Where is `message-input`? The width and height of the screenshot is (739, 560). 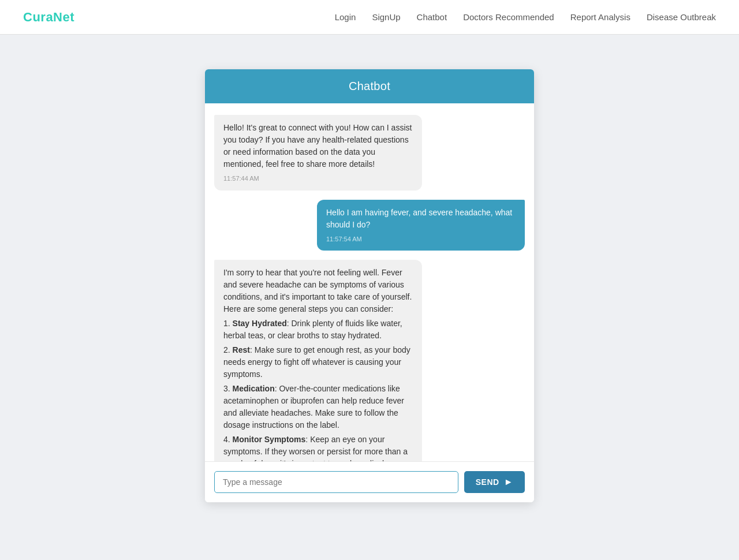 message-input is located at coordinates (336, 482).